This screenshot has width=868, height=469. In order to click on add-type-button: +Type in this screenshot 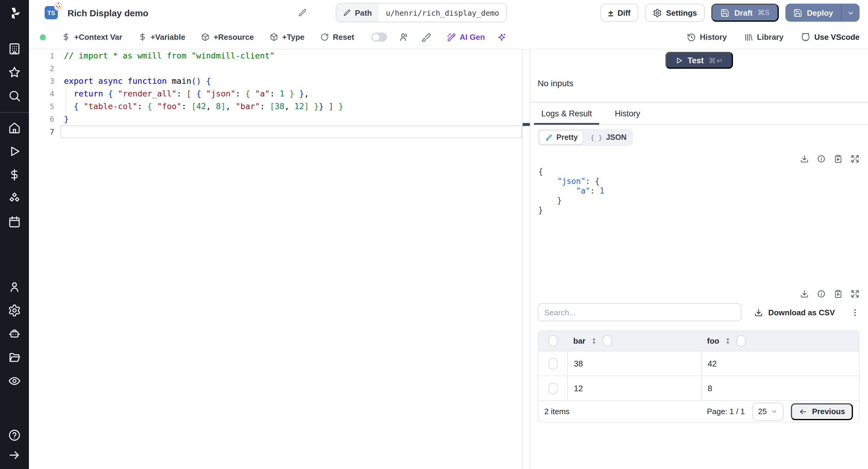, I will do `click(287, 37)`.